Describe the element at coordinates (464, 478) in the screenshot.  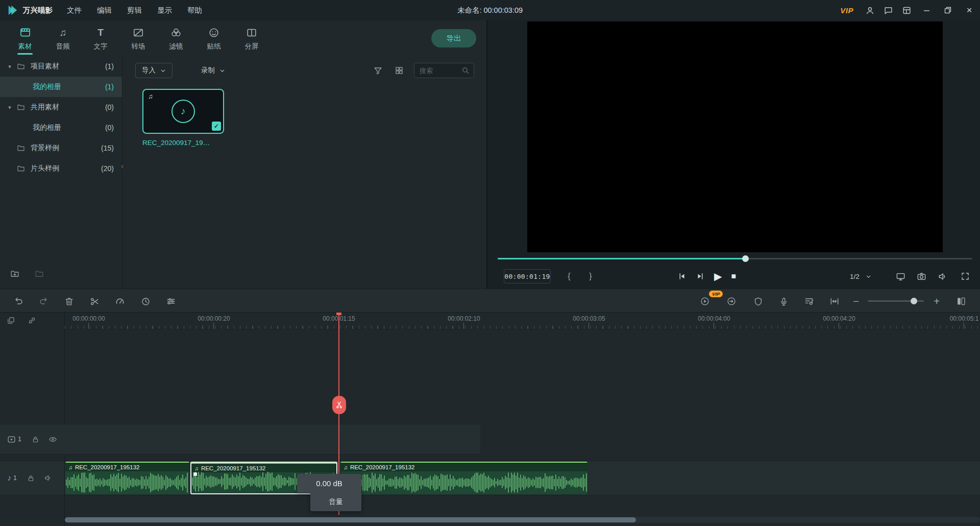
I see `audio-clip-3: ♫ REC_20200917_195132` at that location.